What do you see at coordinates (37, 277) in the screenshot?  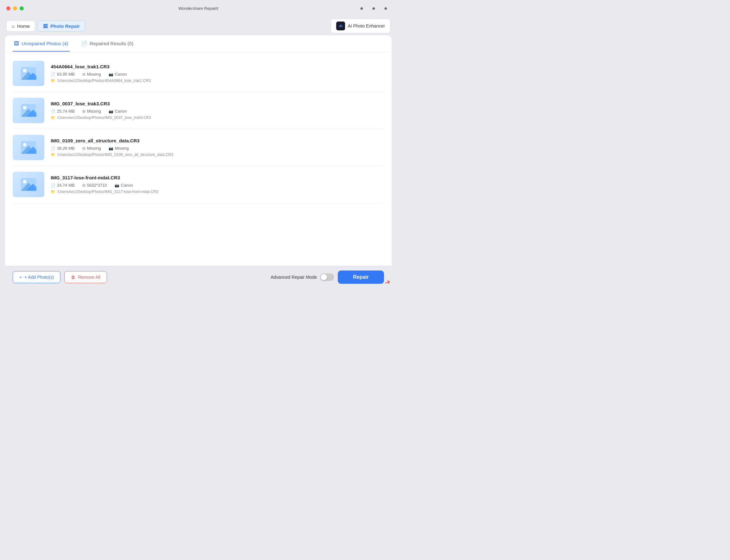 I see `add-photos-button: + + Add Photo(s)` at bounding box center [37, 277].